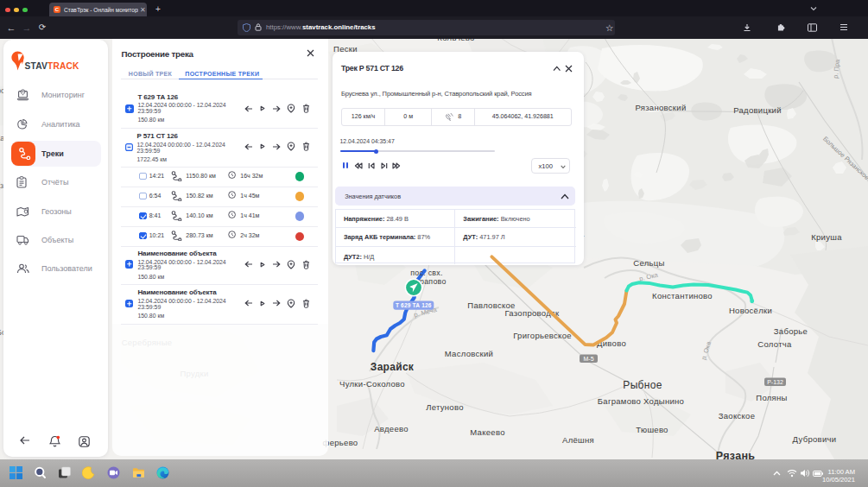 The image size is (868, 487). Describe the element at coordinates (827, 237) in the screenshot. I see `svg-text: Криуша` at that location.